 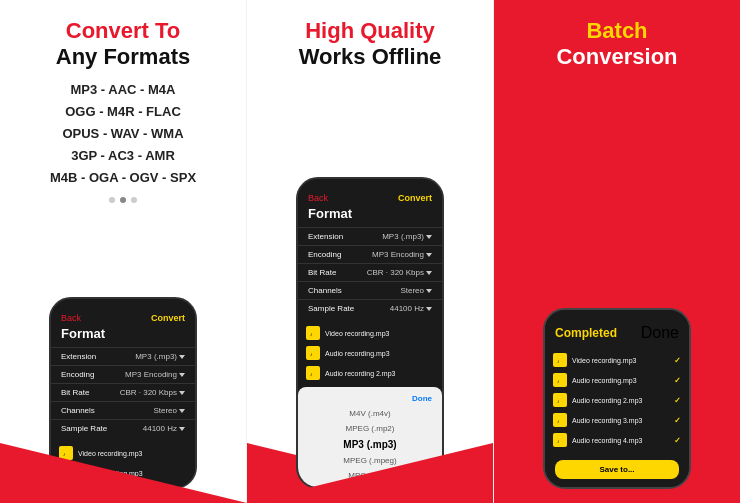 I want to click on file-name-5-right: Audio recording 4.mp3, so click(x=620, y=440).